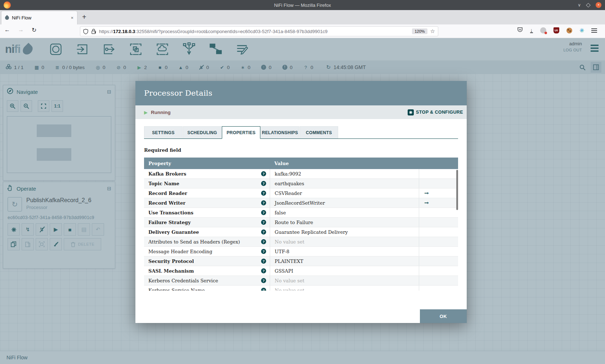 The image size is (605, 364). I want to click on property-row: Message Header Encoding ? UTF-8 →, so click(301, 252).